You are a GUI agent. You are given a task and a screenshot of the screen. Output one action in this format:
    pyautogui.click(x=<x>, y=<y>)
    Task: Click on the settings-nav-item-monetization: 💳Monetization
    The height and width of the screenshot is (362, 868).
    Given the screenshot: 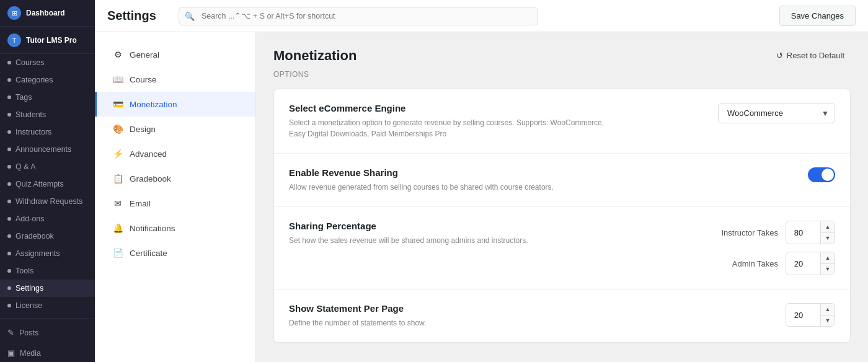 What is the action you would take?
    pyautogui.click(x=175, y=104)
    